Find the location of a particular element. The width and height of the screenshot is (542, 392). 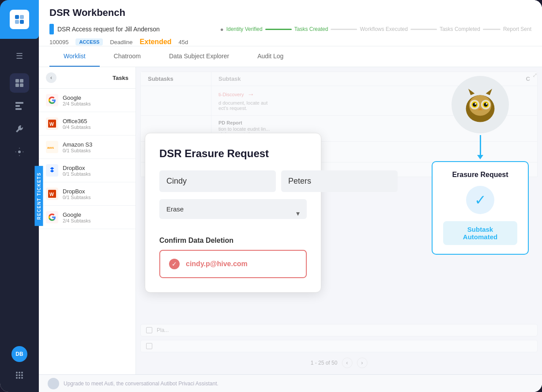

office365-logo: W is located at coordinates (52, 124).